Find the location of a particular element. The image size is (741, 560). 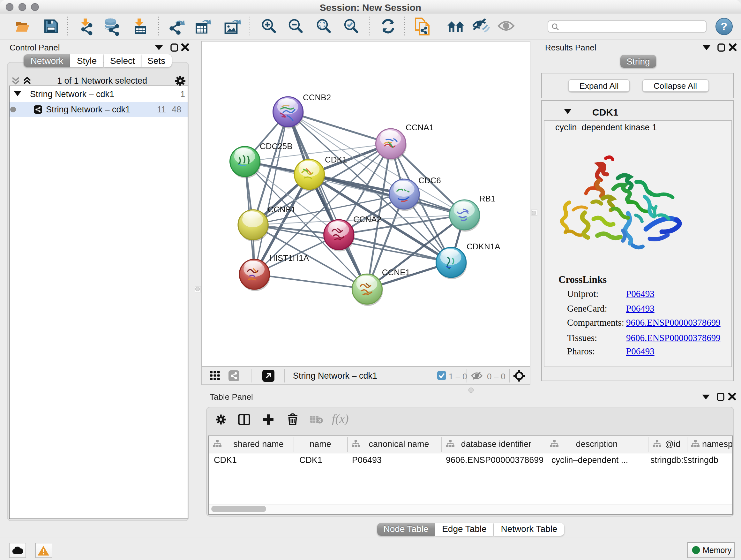

svg-text: CDC25B is located at coordinates (276, 146).